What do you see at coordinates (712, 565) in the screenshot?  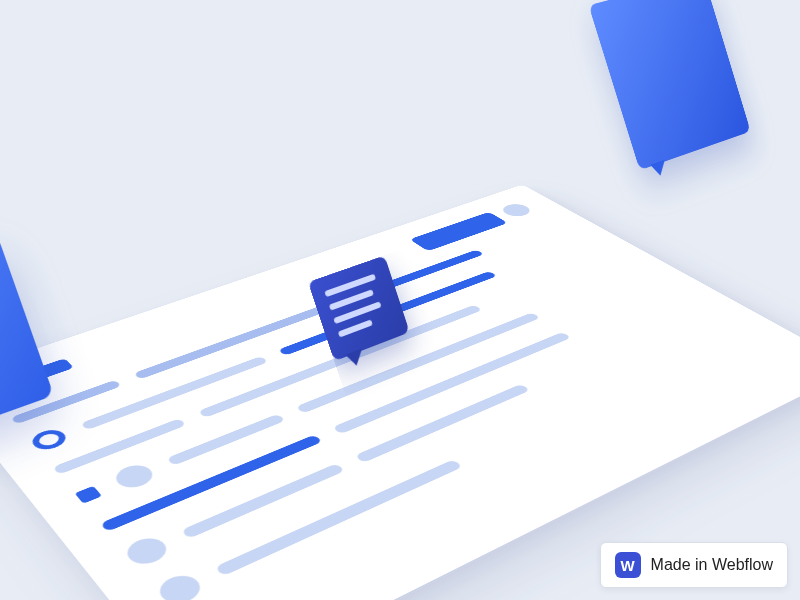 I see `badge-label: Made in Webflow` at bounding box center [712, 565].